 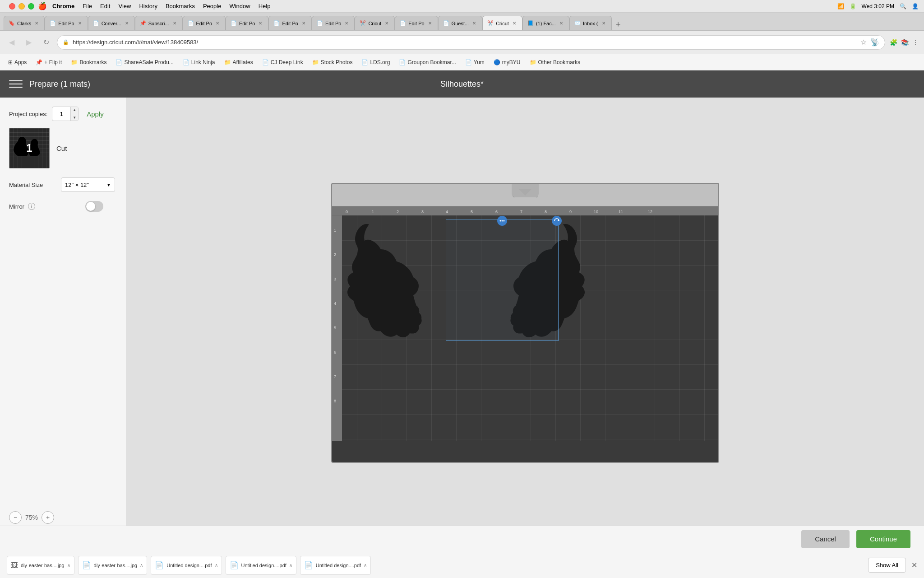 I want to click on tab-editpo-4: 📄 Edit Po ✕, so click(x=290, y=23).